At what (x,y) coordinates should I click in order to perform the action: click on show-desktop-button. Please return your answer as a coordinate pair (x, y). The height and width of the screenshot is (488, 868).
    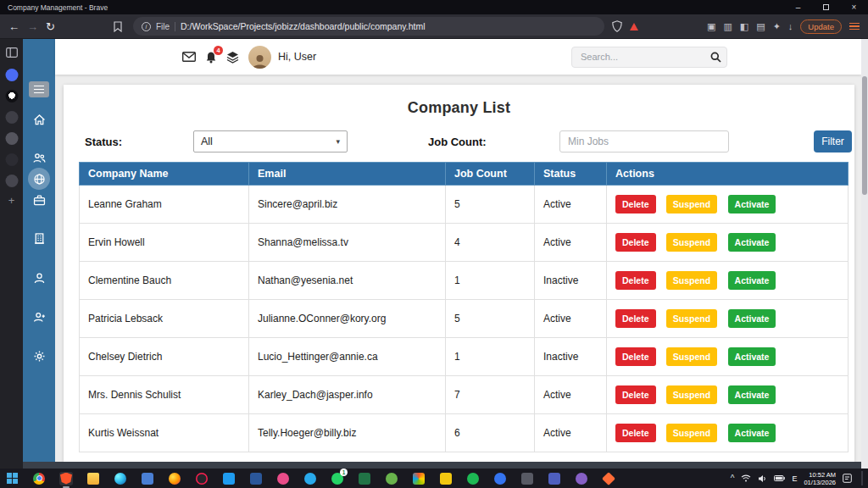
    Looking at the image, I should click on (862, 478).